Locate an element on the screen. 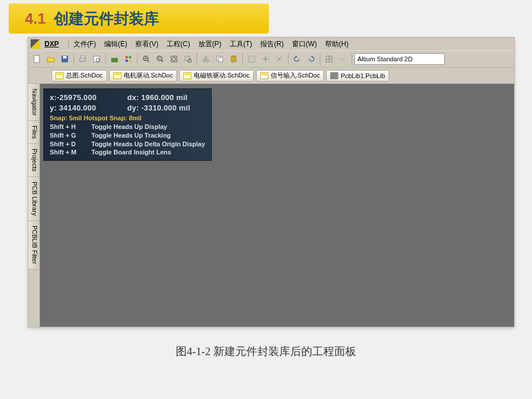 The image size is (532, 399). side-tab-pcb-library: PCB Library is located at coordinates (34, 199).